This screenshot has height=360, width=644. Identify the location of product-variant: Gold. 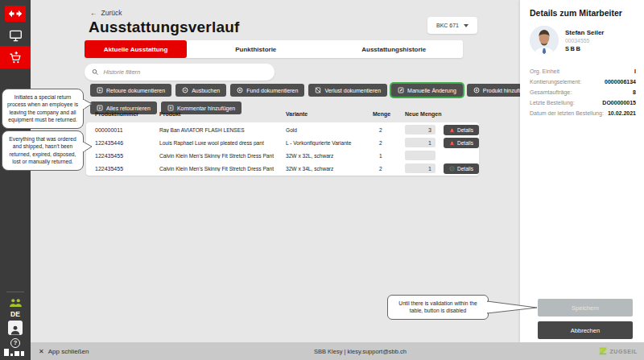
(329, 130).